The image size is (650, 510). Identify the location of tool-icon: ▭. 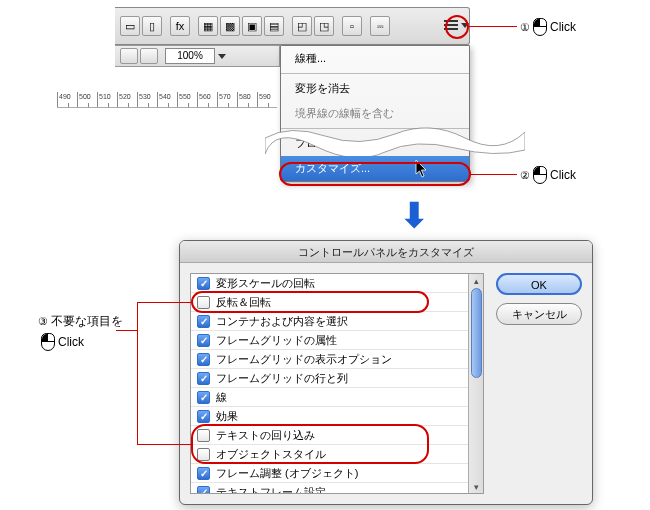
(130, 26).